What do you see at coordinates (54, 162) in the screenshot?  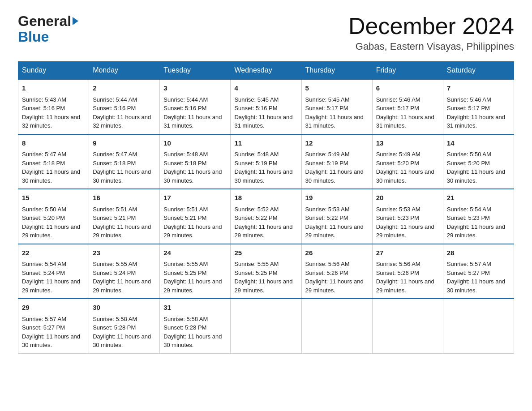 I see `calendar-day-8: 8Sunrise: 5:47 AMSunset: 5:18 PMDaylight…` at bounding box center [54, 162].